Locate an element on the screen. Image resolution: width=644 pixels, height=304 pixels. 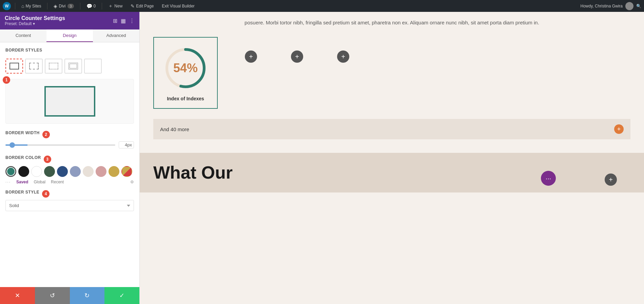
search-icon: 🔍 is located at coordinates (639, 6).